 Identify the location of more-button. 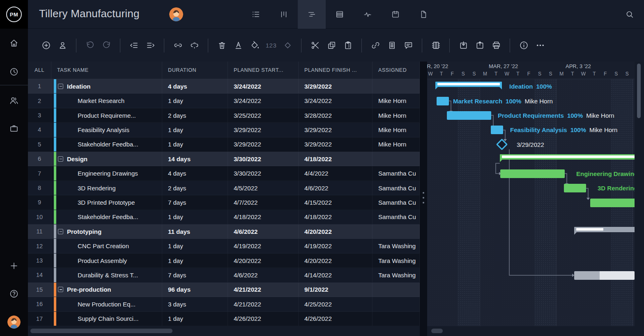
(540, 46).